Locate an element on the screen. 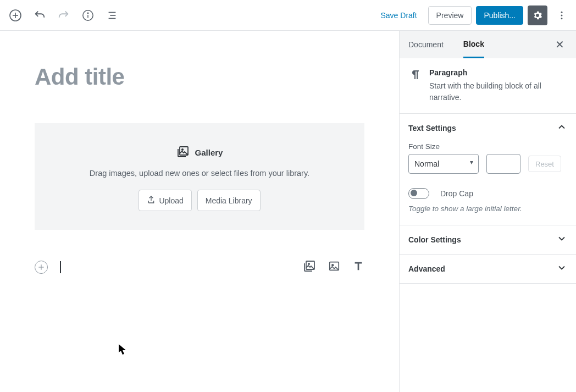 The width and height of the screenshot is (576, 392). insert-block-icon is located at coordinates (41, 267).